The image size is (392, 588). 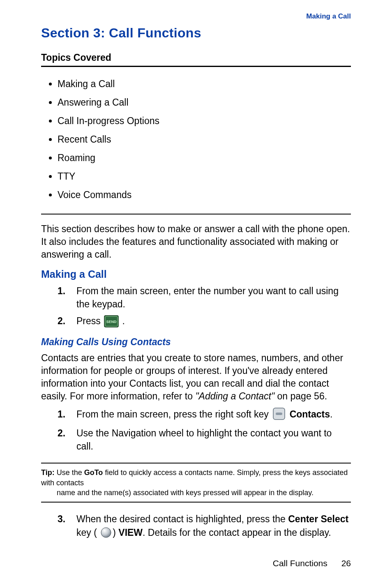 What do you see at coordinates (208, 297) in the screenshot?
I see `step-text: From the main screen, enter the number y…` at bounding box center [208, 297].